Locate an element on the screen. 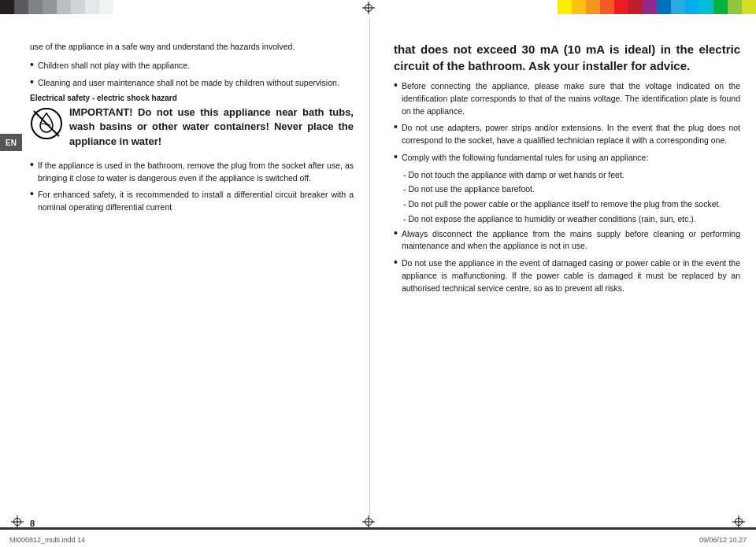 The image size is (756, 547). bullet-cleaning: • Cleaning and user maintenance shall no… is located at coordinates (192, 83).